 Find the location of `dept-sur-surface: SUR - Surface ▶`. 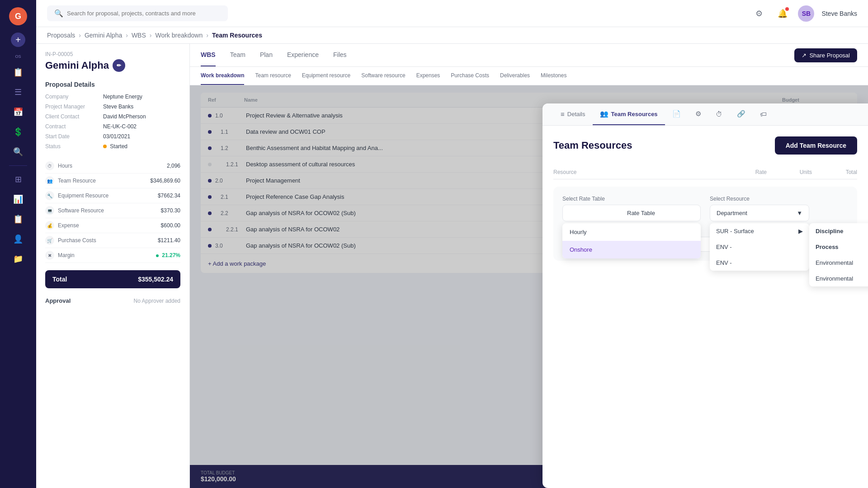

dept-sur-surface: SUR - Surface ▶ is located at coordinates (760, 231).